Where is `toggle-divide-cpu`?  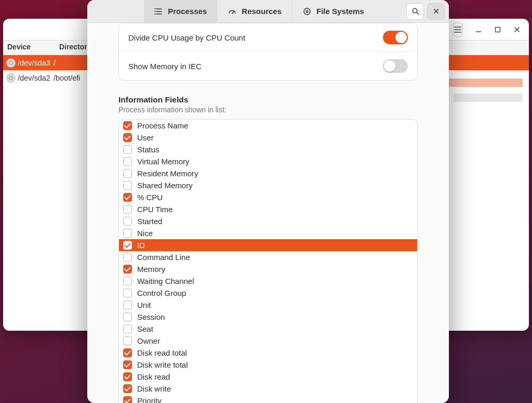
toggle-divide-cpu is located at coordinates (395, 37).